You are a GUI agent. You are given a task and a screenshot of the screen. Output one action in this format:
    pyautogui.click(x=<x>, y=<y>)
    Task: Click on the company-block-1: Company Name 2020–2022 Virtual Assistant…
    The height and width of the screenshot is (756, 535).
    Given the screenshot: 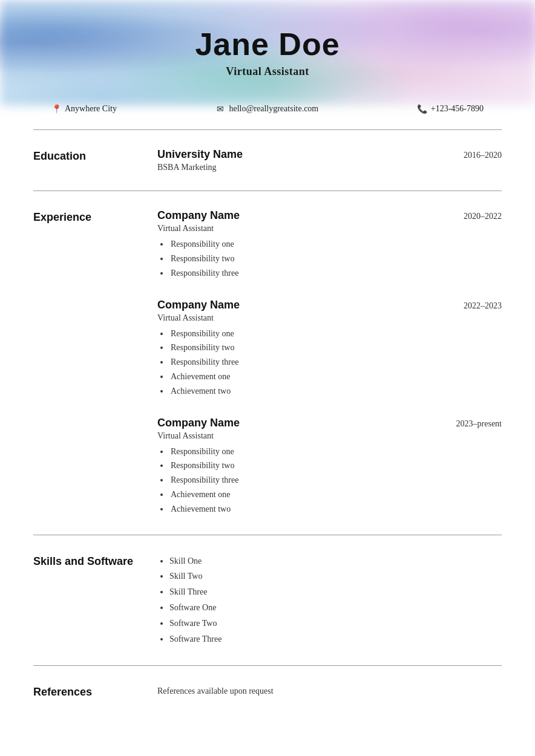 What is the action you would take?
    pyautogui.click(x=329, y=244)
    